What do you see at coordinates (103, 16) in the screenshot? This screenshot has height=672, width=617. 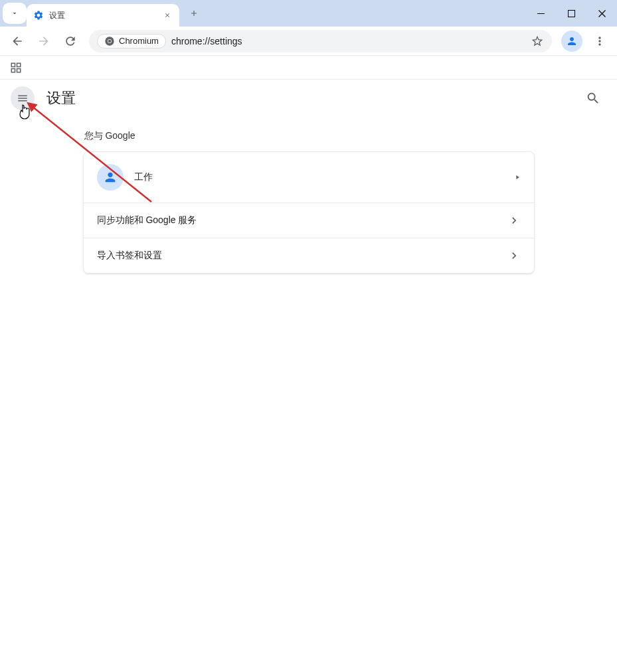 I see `tab-title: 设置` at bounding box center [103, 16].